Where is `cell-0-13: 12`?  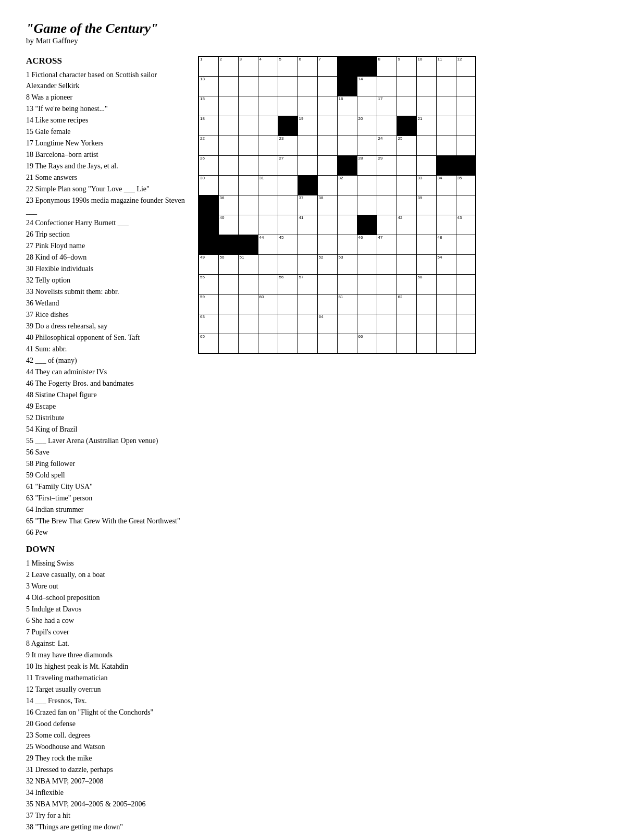 cell-0-13: 12 is located at coordinates (466, 66).